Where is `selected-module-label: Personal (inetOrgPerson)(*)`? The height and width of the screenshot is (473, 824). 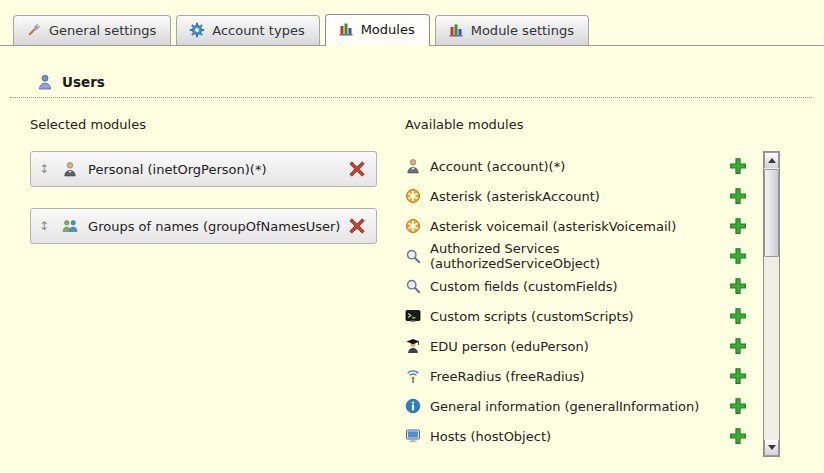
selected-module-label: Personal (inetOrgPerson)(*) is located at coordinates (177, 170).